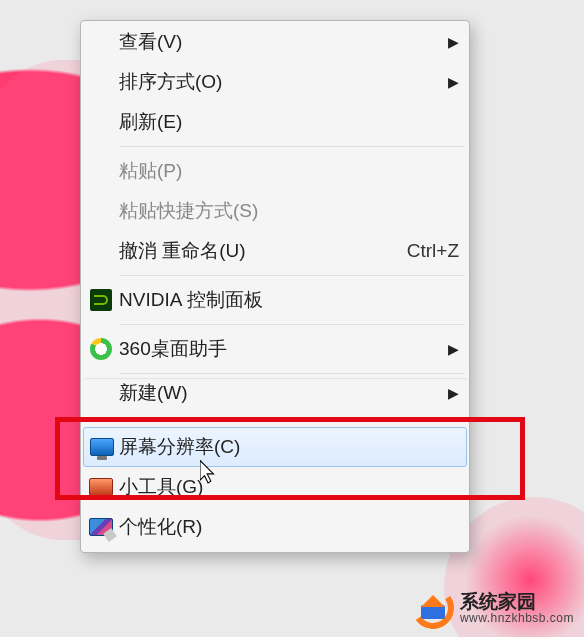 The image size is (584, 637). I want to click on monitor-icon, so click(102, 447).